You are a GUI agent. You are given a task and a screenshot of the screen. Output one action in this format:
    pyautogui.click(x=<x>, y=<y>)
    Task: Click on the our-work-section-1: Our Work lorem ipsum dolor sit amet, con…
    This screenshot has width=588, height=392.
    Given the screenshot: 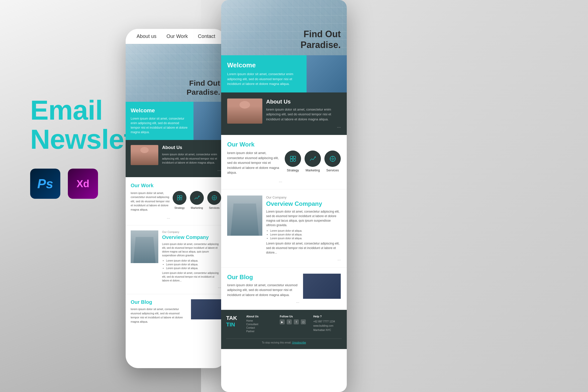 What is the action you would take?
    pyautogui.click(x=176, y=201)
    